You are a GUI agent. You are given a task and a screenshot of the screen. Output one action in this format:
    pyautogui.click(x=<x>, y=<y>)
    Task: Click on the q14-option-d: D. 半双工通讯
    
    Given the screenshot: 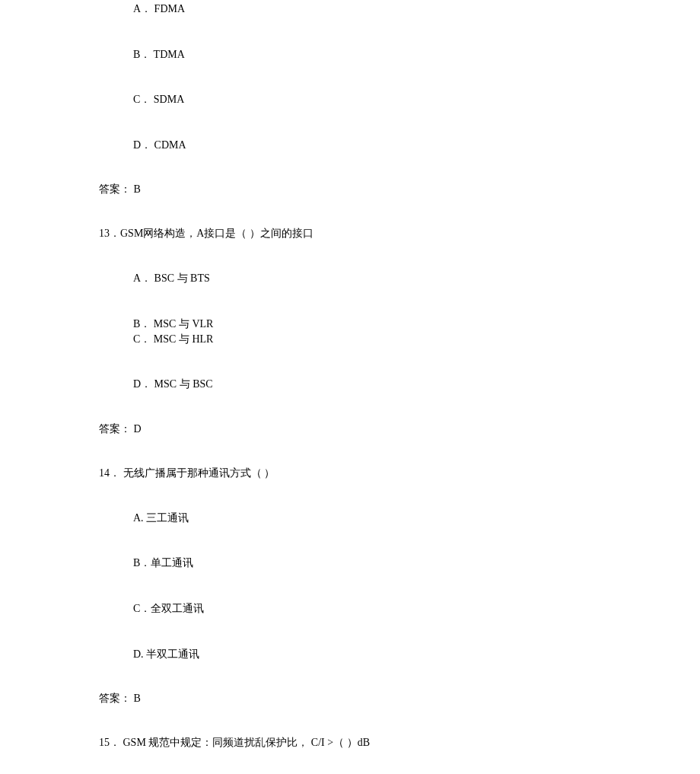 What is the action you would take?
    pyautogui.click(x=399, y=655)
    